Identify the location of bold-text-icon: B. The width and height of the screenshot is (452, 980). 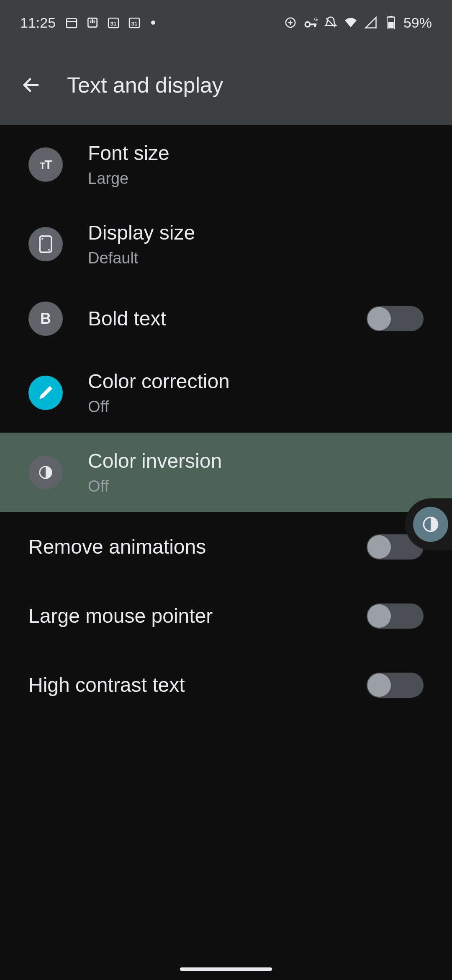
(46, 319).